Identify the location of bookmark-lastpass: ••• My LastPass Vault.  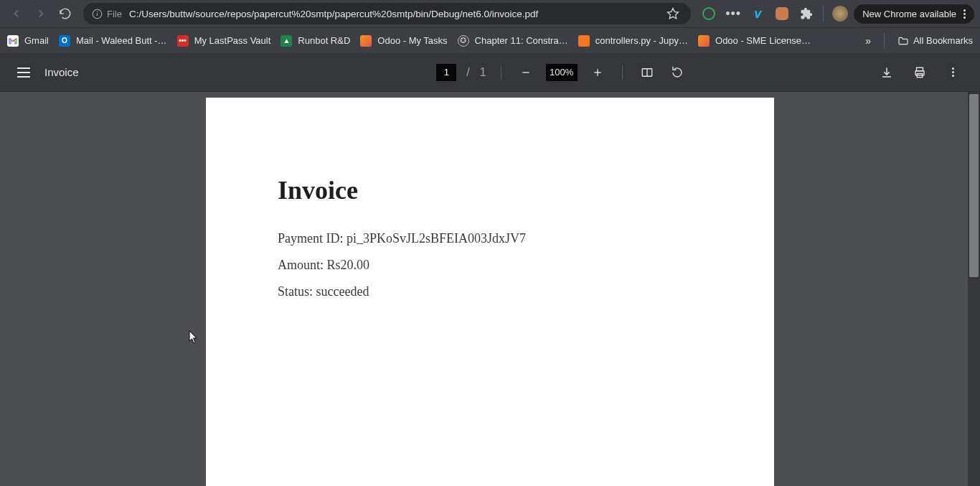
(224, 41).